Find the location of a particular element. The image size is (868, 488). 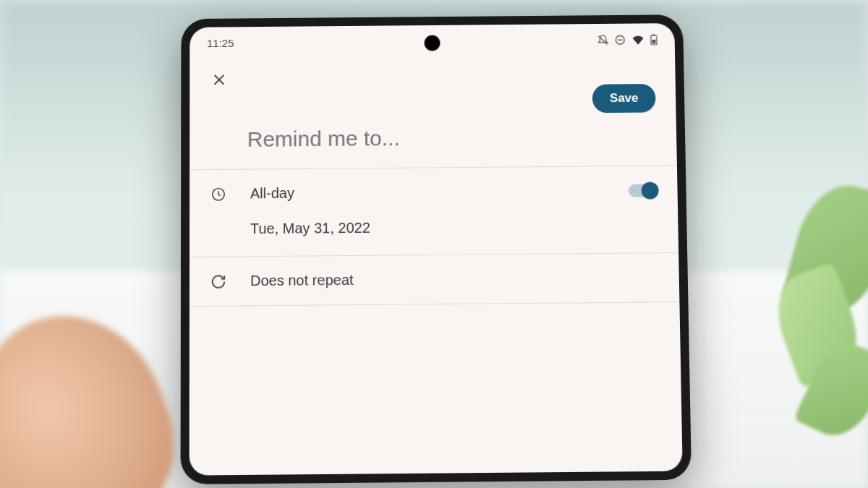

do-not-disturb-icon is located at coordinates (620, 40).